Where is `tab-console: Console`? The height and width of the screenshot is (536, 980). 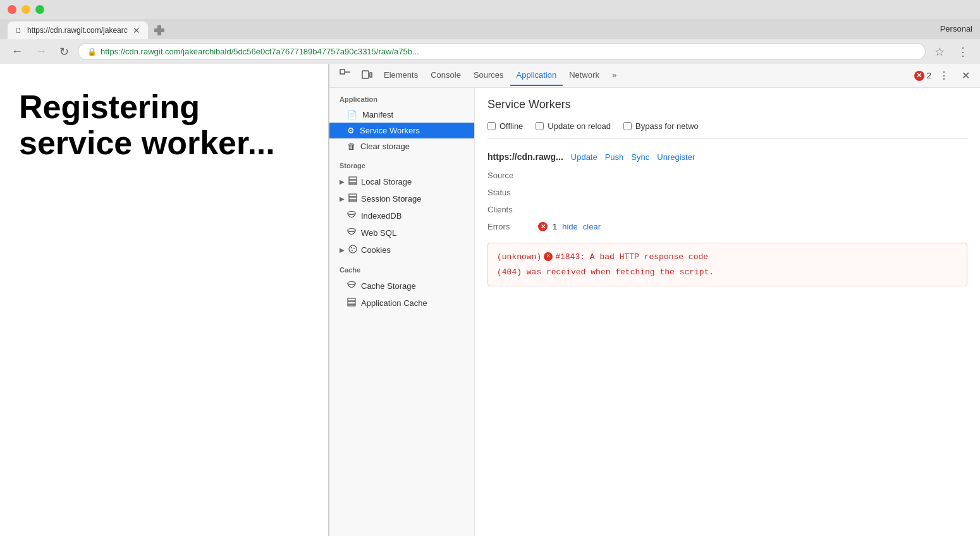 tab-console: Console is located at coordinates (446, 76).